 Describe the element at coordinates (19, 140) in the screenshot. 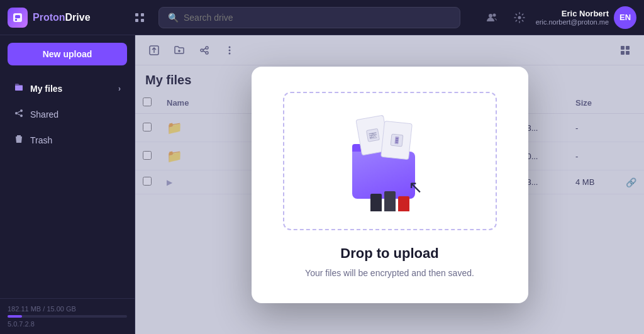

I see `trash-icon` at that location.